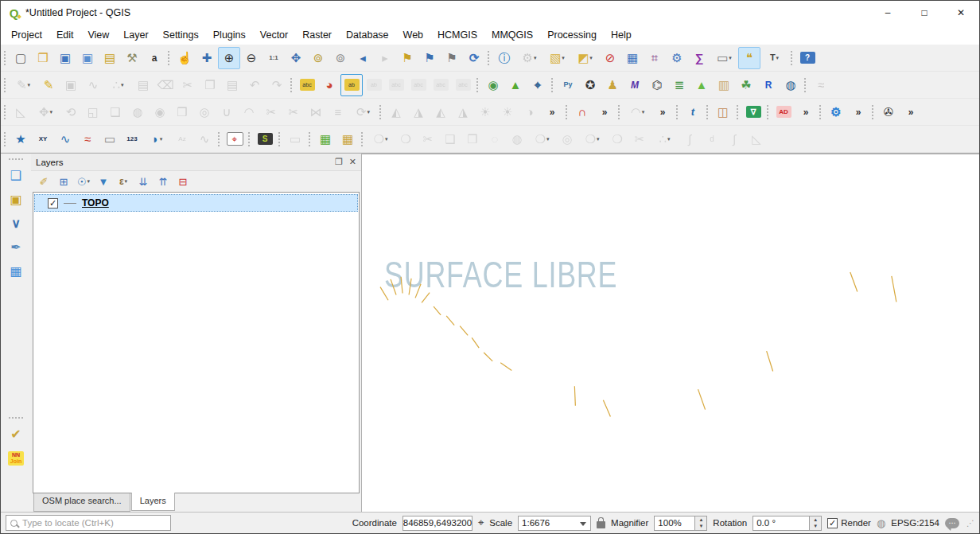 Image resolution: width=980 pixels, height=534 pixels. Describe the element at coordinates (353, 162) in the screenshot. I see `close-panel-icon: ✕` at that location.